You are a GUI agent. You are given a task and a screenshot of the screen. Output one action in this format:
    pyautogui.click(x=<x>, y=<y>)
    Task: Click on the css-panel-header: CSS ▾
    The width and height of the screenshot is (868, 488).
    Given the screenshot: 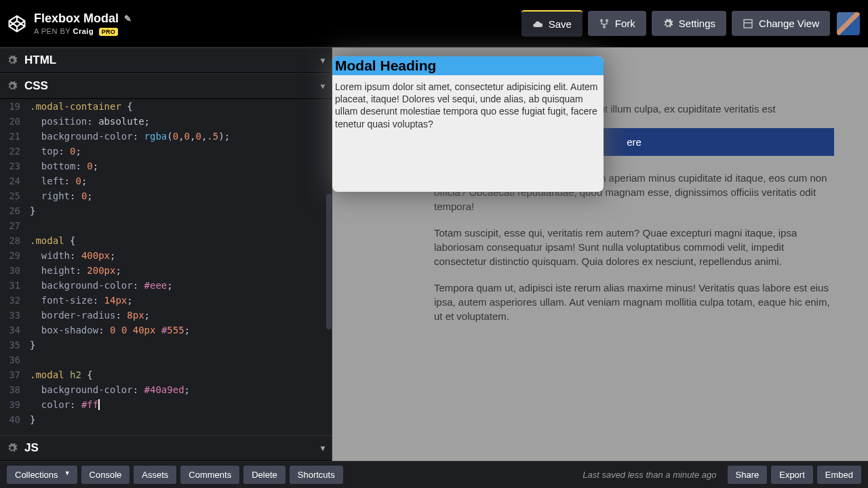 What is the action you would take?
    pyautogui.click(x=165, y=86)
    